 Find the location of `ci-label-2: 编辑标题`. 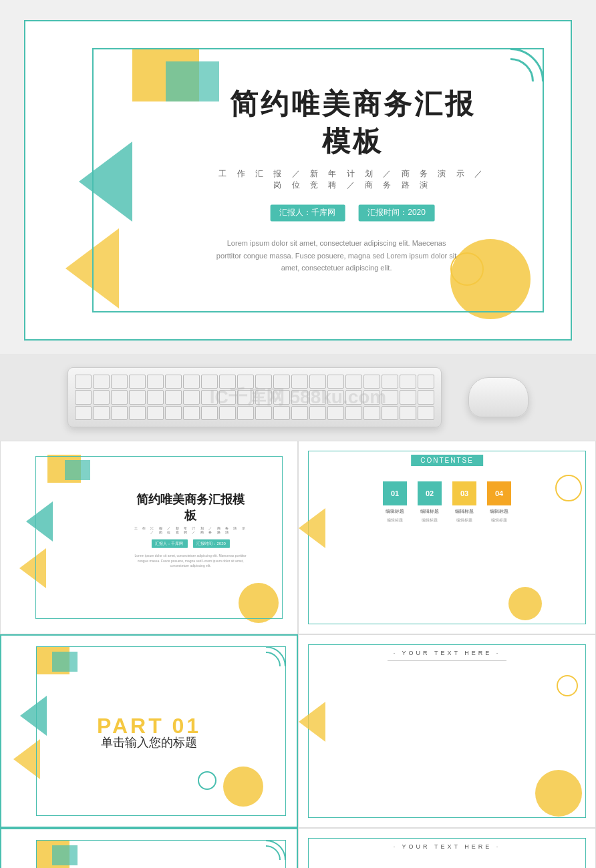

ci-label-2: 编辑标题 is located at coordinates (430, 511).